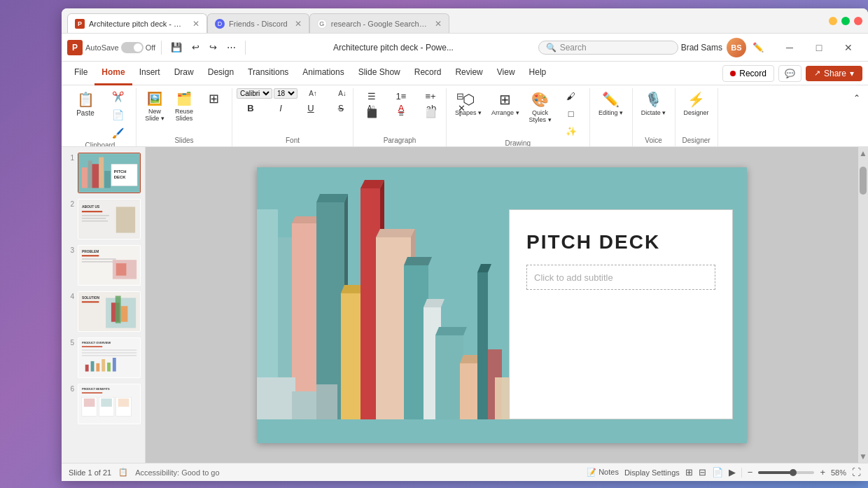 This screenshot has width=868, height=488. What do you see at coordinates (184, 106) in the screenshot?
I see `reuse-slides-btn: 🗂️ ReuseSlides` at bounding box center [184, 106].